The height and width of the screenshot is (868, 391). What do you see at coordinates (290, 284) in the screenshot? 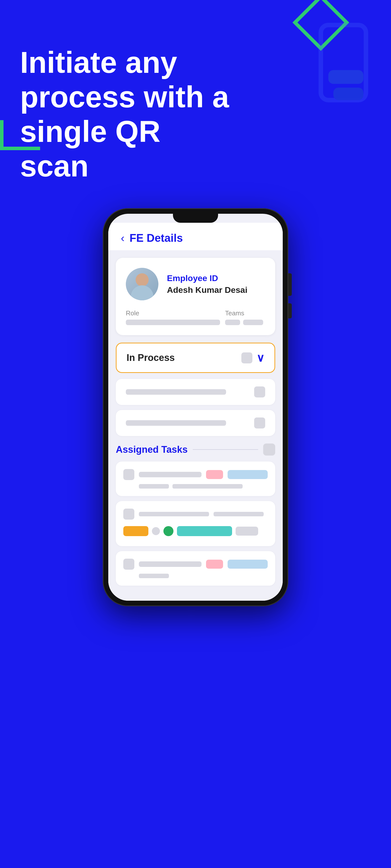
I see `phone-side-button` at bounding box center [290, 284].